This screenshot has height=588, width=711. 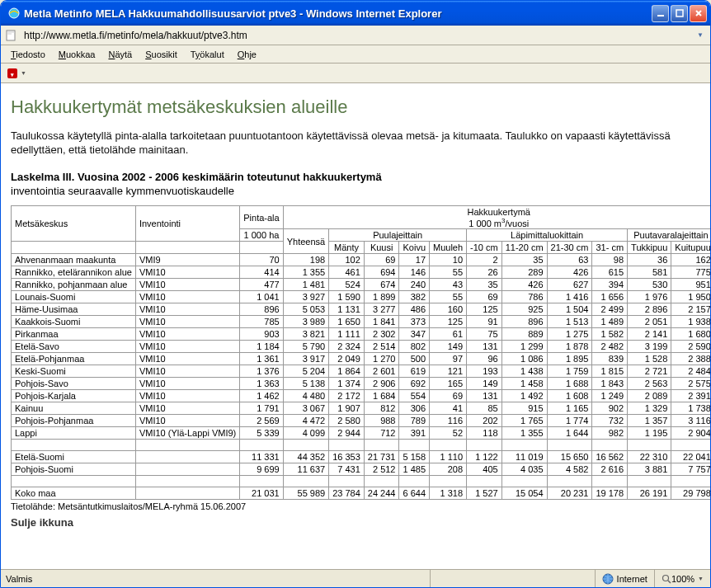 I want to click on table-row: Keski-SuomiVMI101 3765 2041 8642 6016191…, so click(x=361, y=371).